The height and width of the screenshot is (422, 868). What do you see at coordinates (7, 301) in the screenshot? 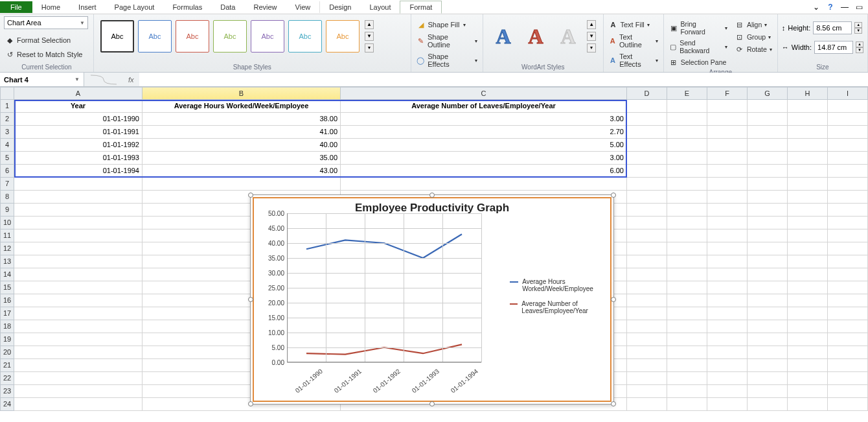
I see `row-header: 16` at bounding box center [7, 301].